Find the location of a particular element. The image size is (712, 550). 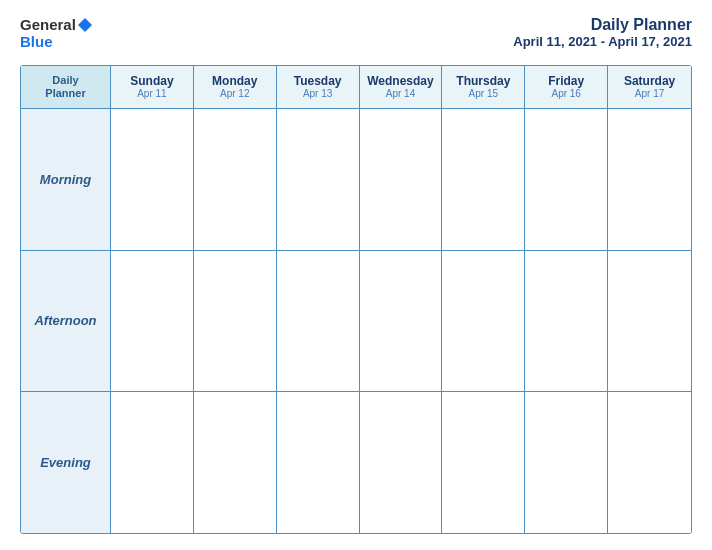

calendar-header: Daily Planner Sunday Apr 11 Monday Apr 1… is located at coordinates (356, 88).